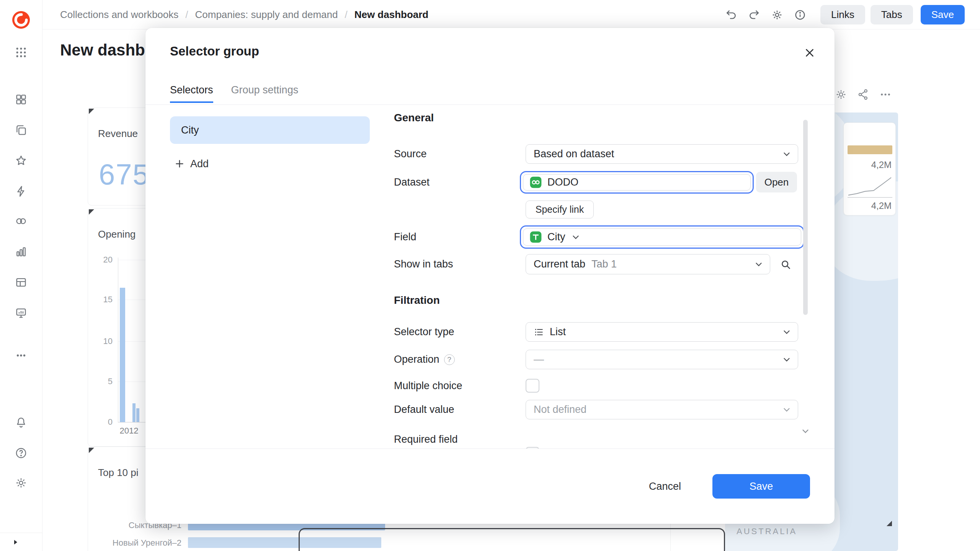  What do you see at coordinates (767, 531) in the screenshot?
I see `map-region-label: AUSTRALIA` at bounding box center [767, 531].